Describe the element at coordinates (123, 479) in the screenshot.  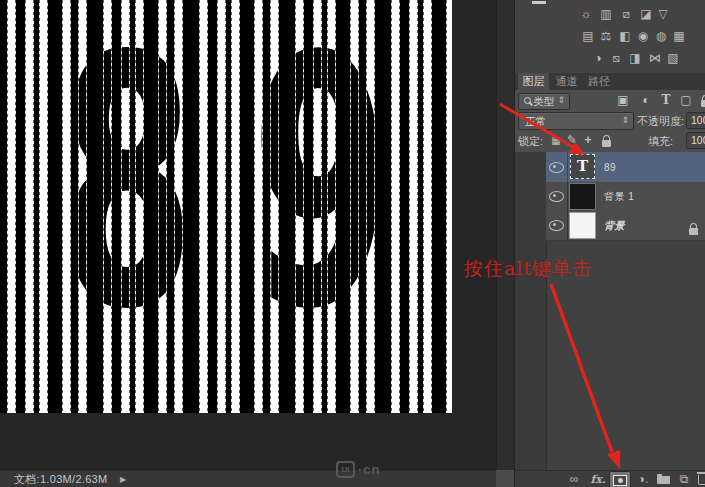
I see `status-expand-arrow: ▶` at that location.